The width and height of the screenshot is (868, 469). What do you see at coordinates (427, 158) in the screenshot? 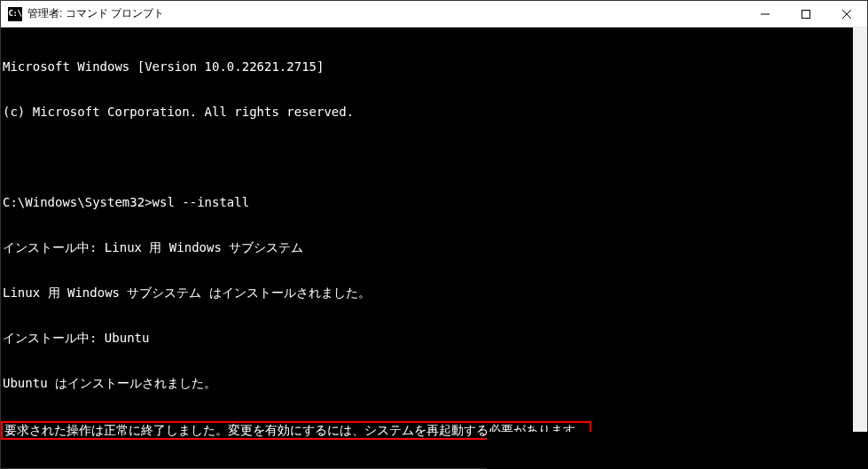
I see `terminal-line` at bounding box center [427, 158].